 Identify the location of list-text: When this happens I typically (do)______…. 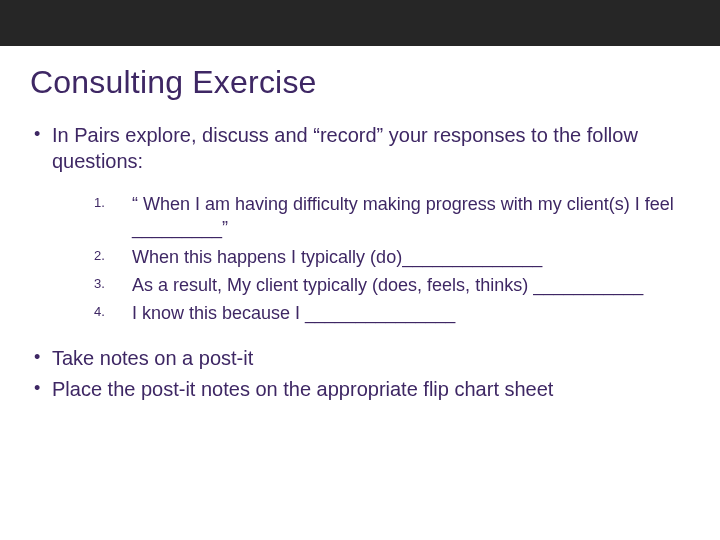
(337, 257).